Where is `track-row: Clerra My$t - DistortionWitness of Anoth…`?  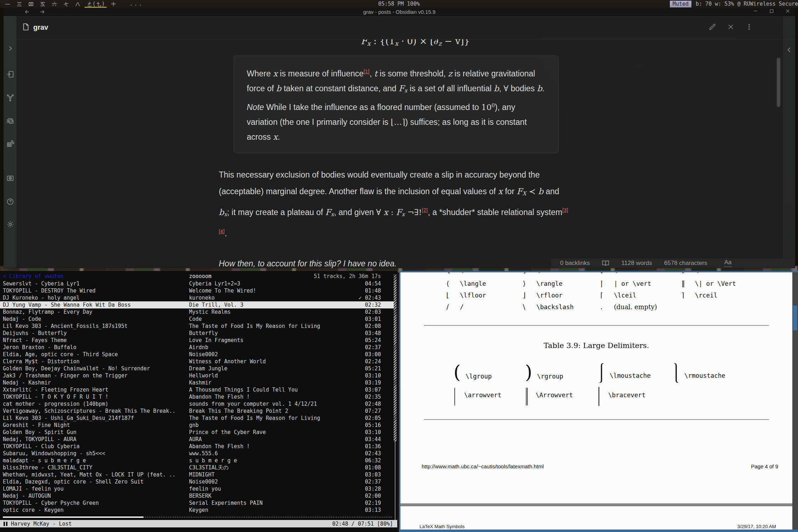 track-row: Clerra My$t - DistortionWitness of Anoth… is located at coordinates (197, 362).